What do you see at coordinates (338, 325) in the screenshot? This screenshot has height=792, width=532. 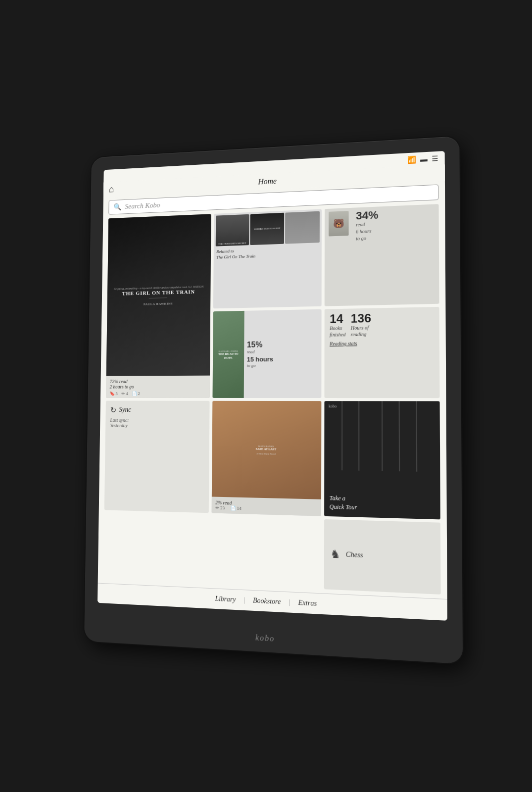 I see `books-finished: 14 Booksfinished` at bounding box center [338, 325].